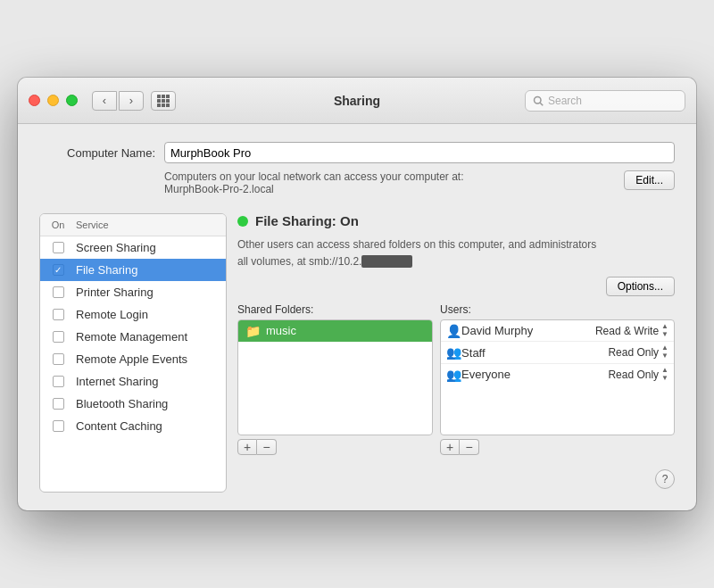 Image resolution: width=714 pixels, height=588 pixels. What do you see at coordinates (357, 101) in the screenshot?
I see `window-title: Sharing` at bounding box center [357, 101].